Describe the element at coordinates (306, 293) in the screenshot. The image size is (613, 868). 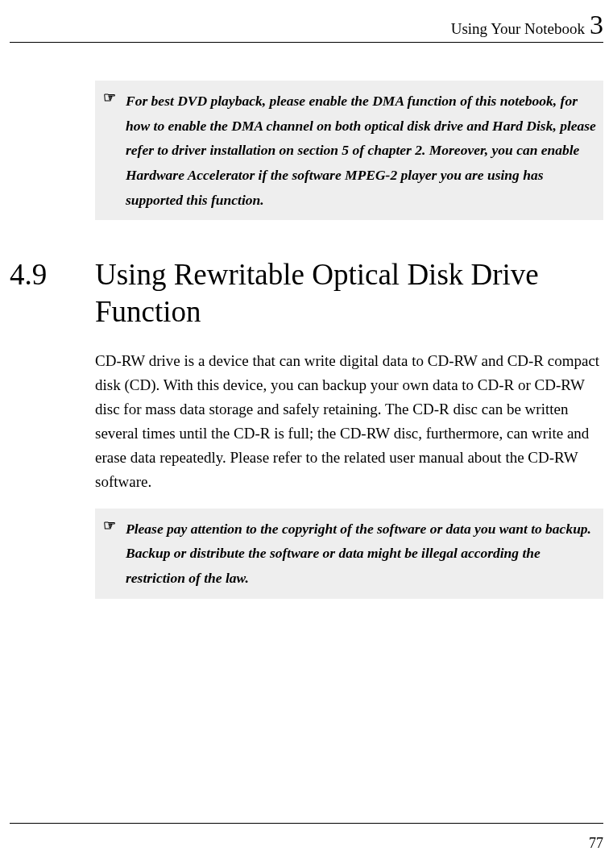
I see `section-heading: 4.9 Using Rewritable Optical Disk Drive …` at that location.